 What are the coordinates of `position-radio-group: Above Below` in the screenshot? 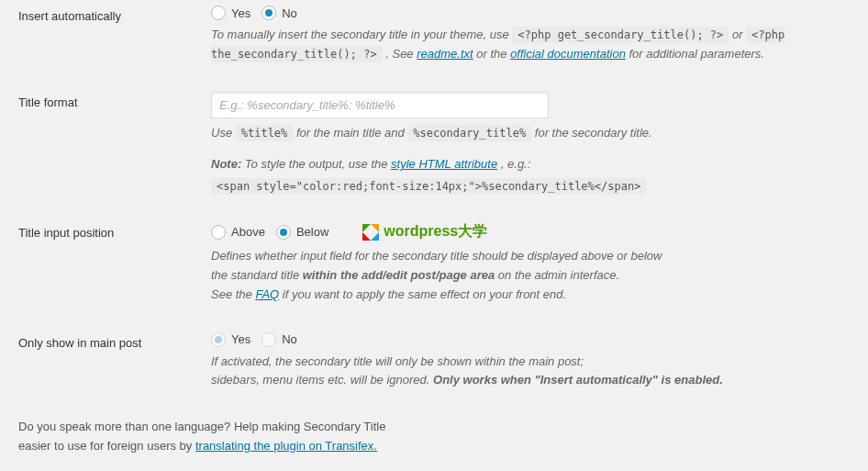 It's located at (526, 231).